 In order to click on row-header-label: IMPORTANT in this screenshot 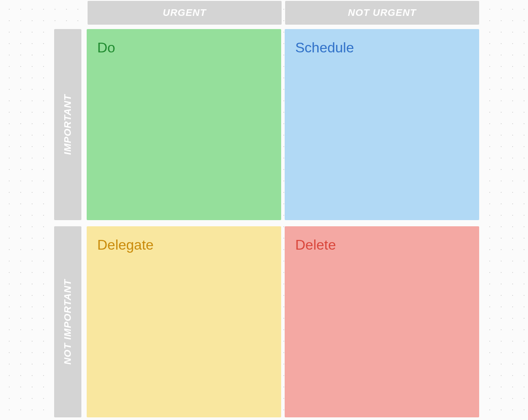, I will do `click(68, 125)`.